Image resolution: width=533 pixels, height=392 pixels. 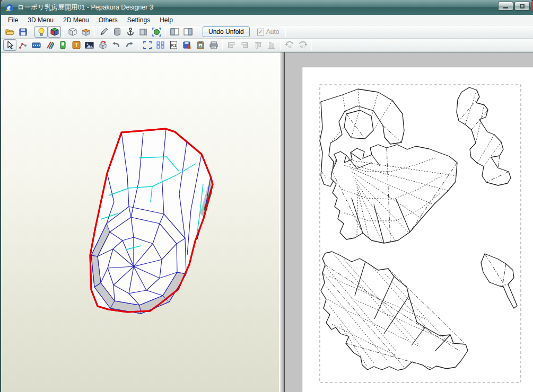 What do you see at coordinates (23, 32) in the screenshot?
I see `floppy-icon` at bounding box center [23, 32].